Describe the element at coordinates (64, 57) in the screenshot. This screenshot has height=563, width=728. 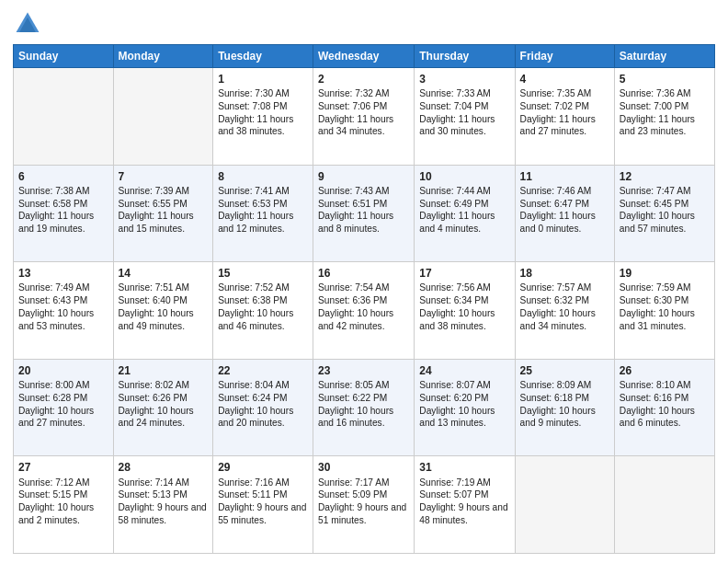
I see `weekday-header-sunday: Sunday` at that location.